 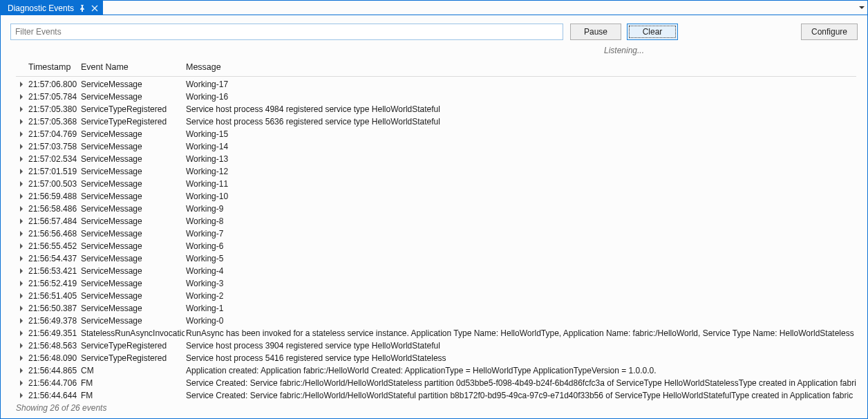 What do you see at coordinates (53, 234) in the screenshot?
I see `cell-timestamp: 21:56:56.468` at bounding box center [53, 234].